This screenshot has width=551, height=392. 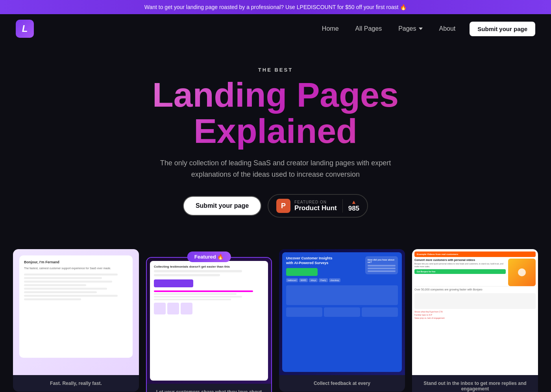 I want to click on navbar: L Home All Pages Pages About Submit your…, so click(x=276, y=29).